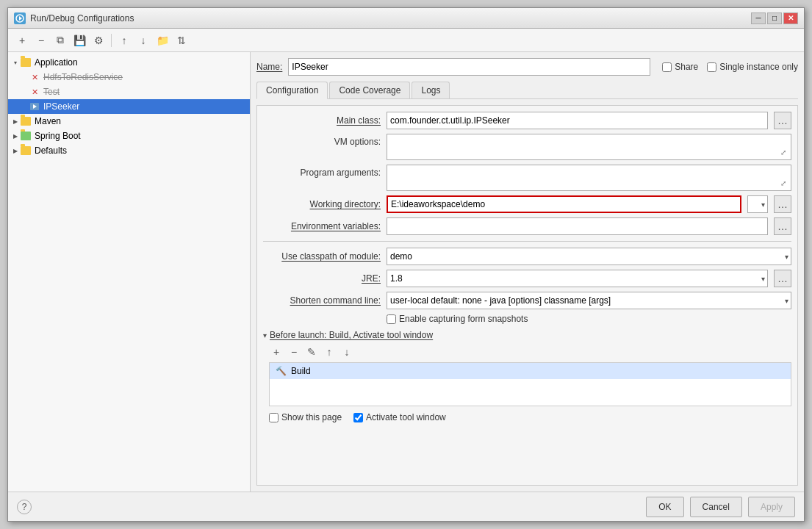 The image size is (812, 529). What do you see at coordinates (758, 204) in the screenshot?
I see `working-dir-select` at bounding box center [758, 204].